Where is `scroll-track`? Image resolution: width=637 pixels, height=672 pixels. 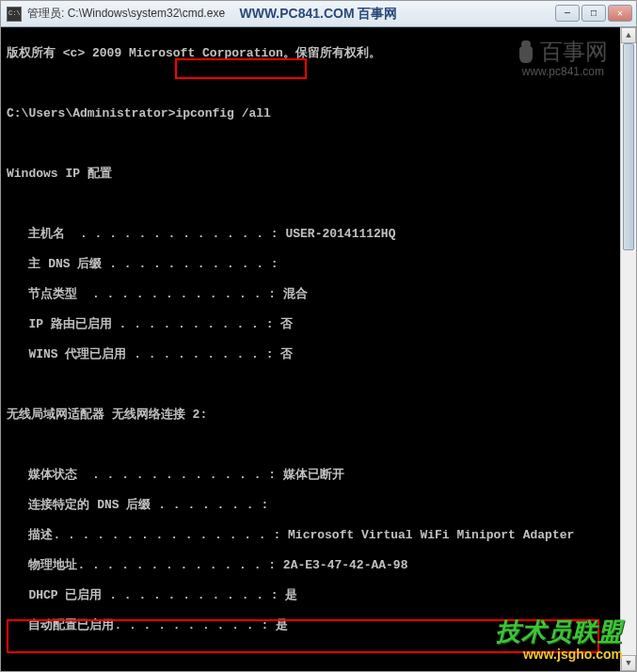 scroll-track is located at coordinates (629, 349).